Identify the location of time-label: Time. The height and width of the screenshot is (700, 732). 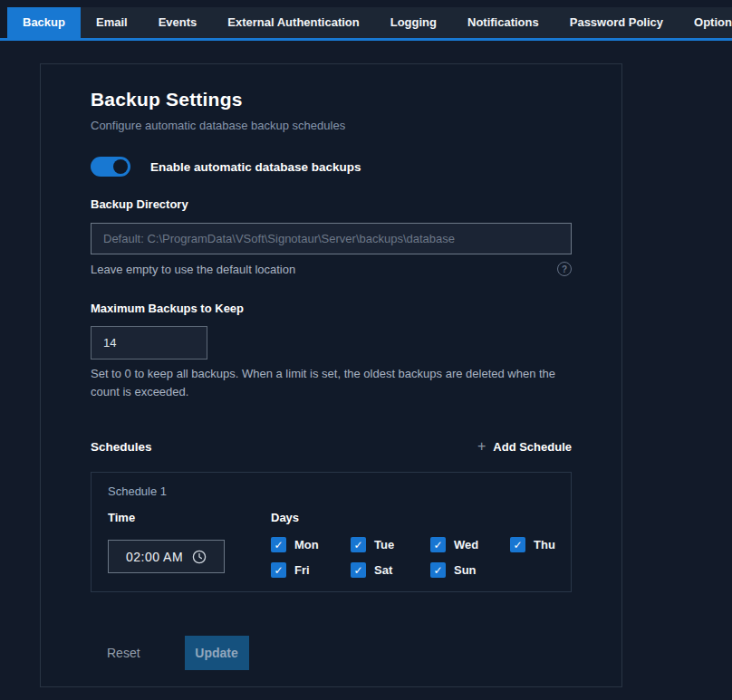
(189, 518).